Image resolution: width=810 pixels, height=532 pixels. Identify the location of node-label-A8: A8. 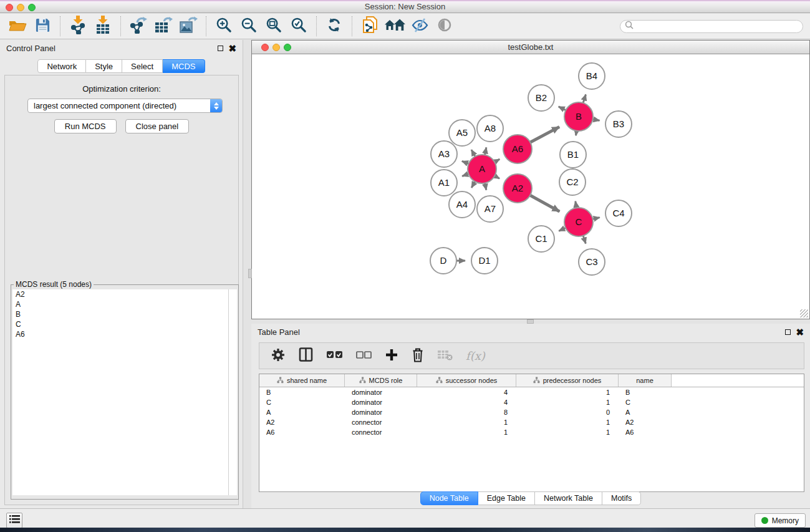
(490, 128).